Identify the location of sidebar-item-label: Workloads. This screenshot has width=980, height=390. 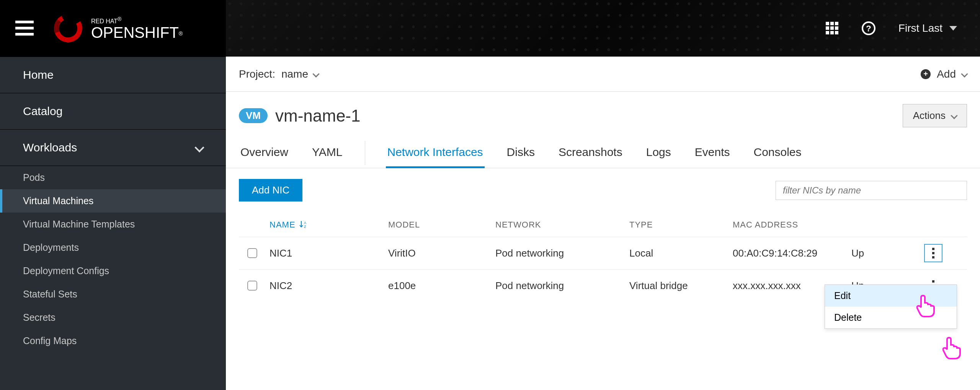
(50, 148).